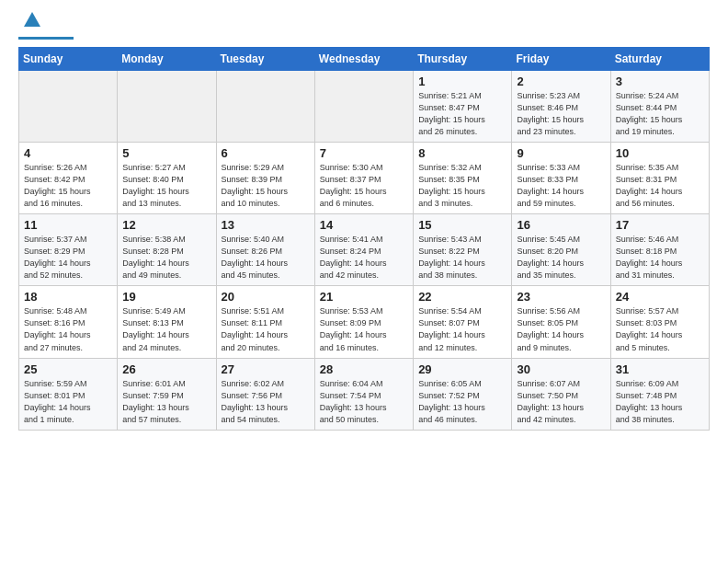  I want to click on calendar-cell: 19Sunrise: 5:49 AM Sunset: 8:13 PM Dayli…, so click(167, 322).